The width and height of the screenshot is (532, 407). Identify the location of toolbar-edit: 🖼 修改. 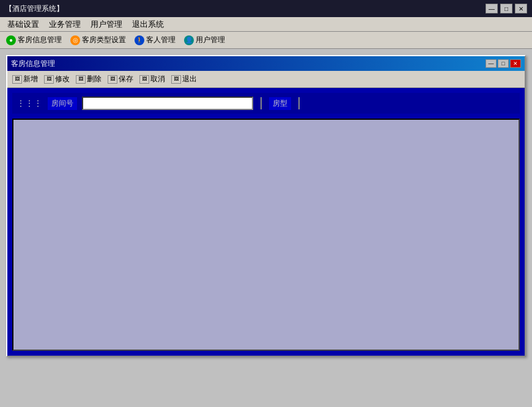
(57, 79).